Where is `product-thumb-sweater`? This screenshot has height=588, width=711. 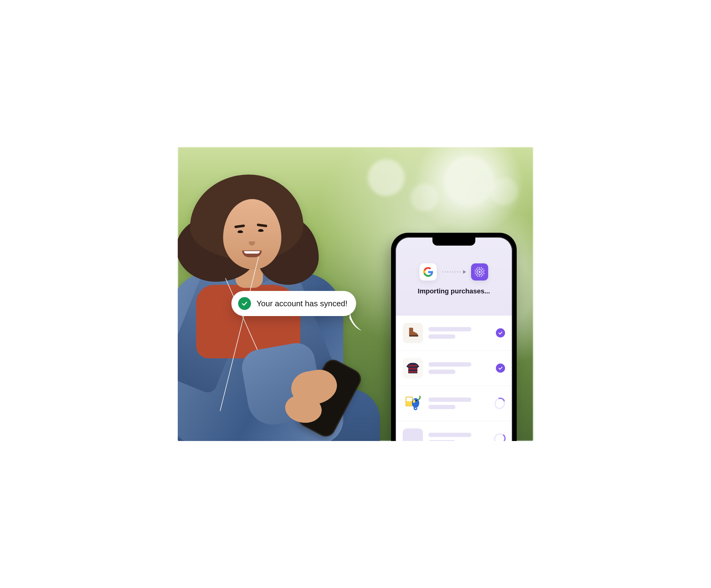
product-thumb-sweater is located at coordinates (413, 368).